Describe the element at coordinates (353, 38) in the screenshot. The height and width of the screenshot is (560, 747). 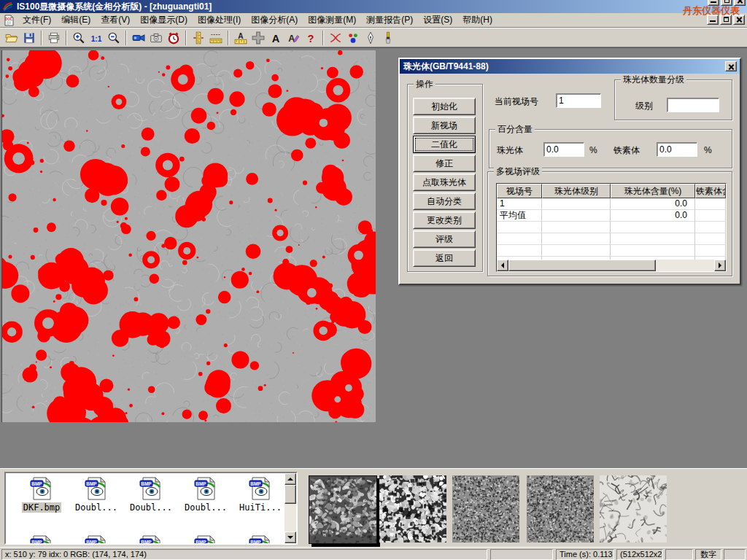
I see `color-classify-icon` at that location.